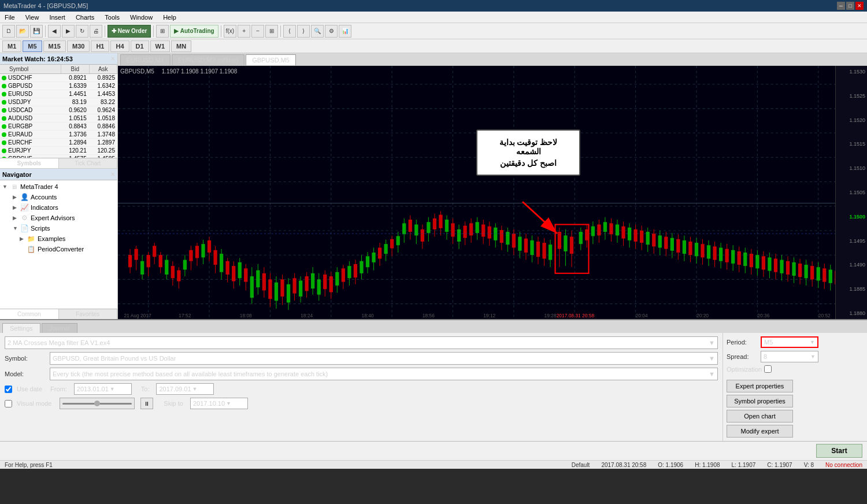  I want to click on nav-item-indicators: ▶ 📈 Indicators, so click(64, 207).